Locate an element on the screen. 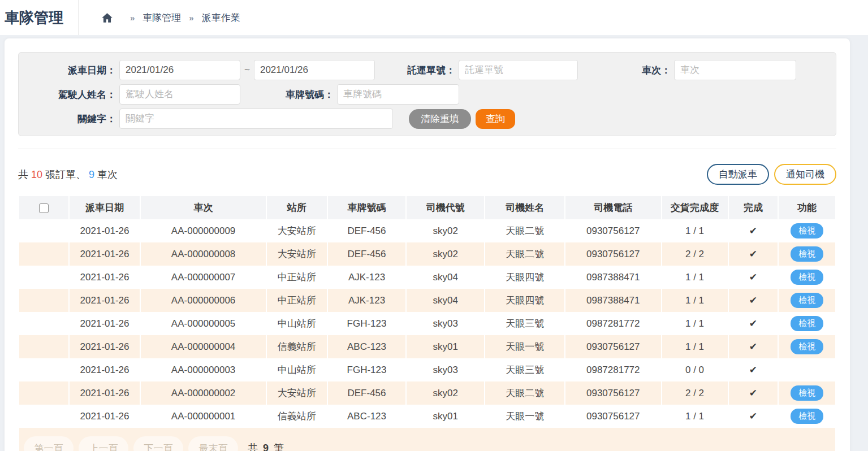  summary-middle: 張訂單、 is located at coordinates (66, 175).